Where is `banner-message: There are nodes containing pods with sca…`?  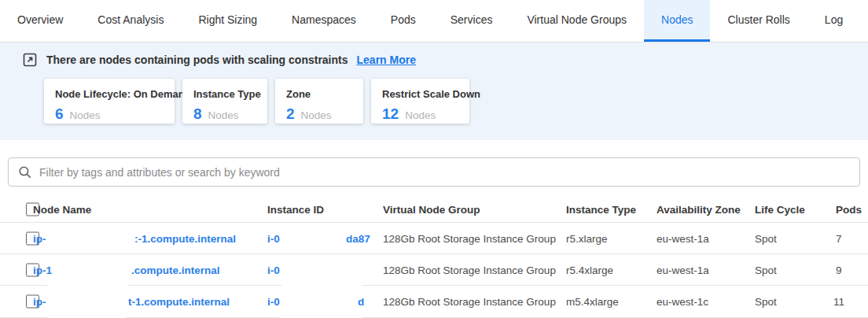
banner-message: There are nodes containing pods with sca… is located at coordinates (197, 60).